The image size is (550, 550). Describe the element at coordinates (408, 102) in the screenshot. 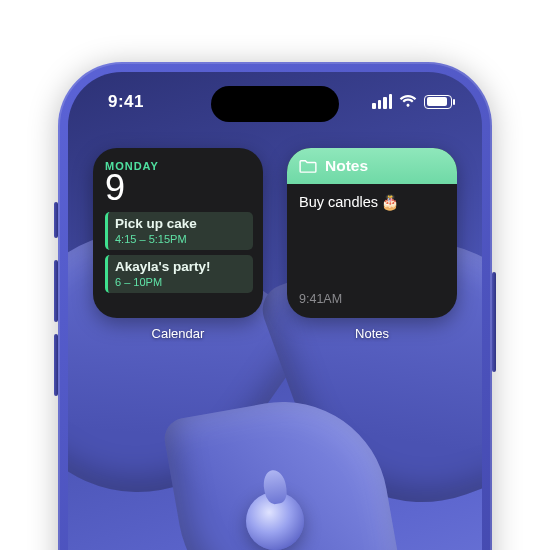

I see `wifi-icon` at that location.